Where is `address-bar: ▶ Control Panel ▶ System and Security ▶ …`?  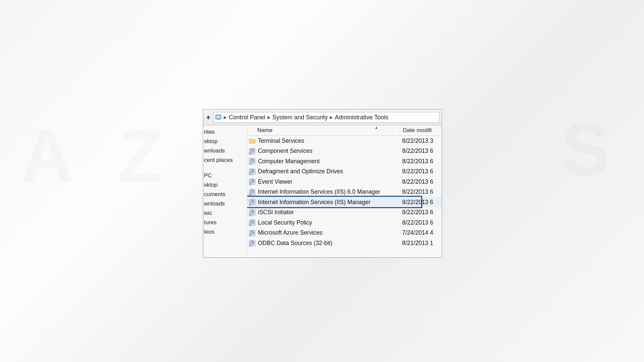
address-bar: ▶ Control Panel ▶ System and Security ▶ … is located at coordinates (323, 117).